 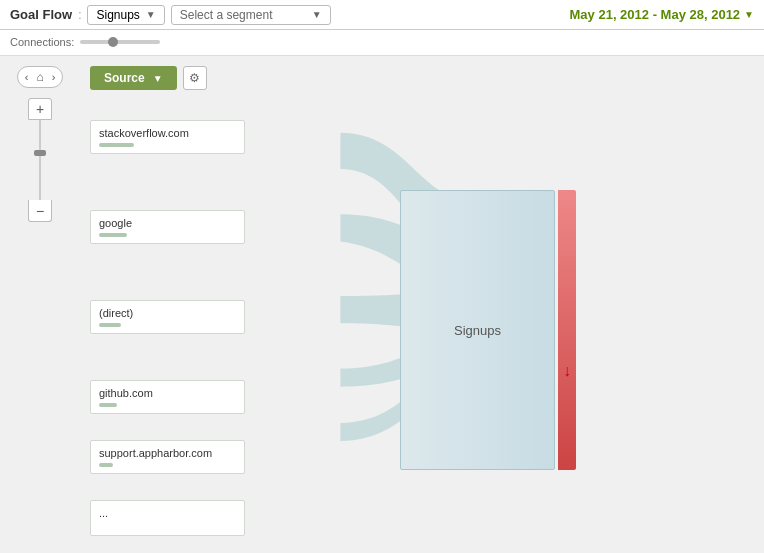 I want to click on source-button-label: Source, so click(x=124, y=78).